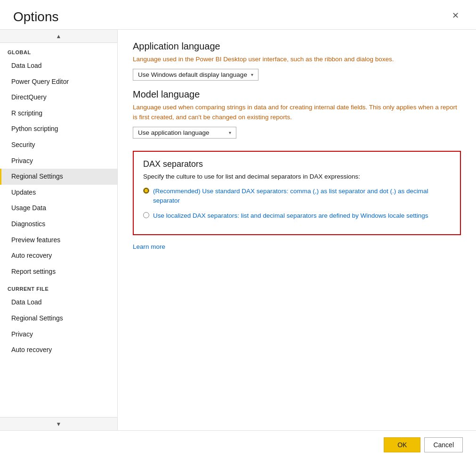 This screenshot has width=476, height=459. Describe the element at coordinates (58, 177) in the screenshot. I see `sidebar-item-regional-settings: Regional Settings` at that location.